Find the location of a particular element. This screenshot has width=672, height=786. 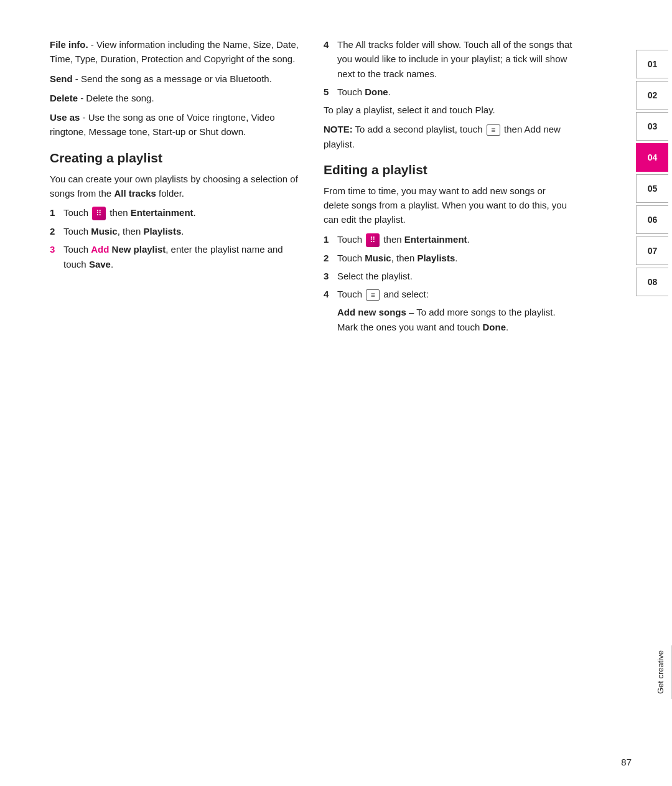

note-para: NOTE: To add a second playlist, touch th… is located at coordinates (448, 137).